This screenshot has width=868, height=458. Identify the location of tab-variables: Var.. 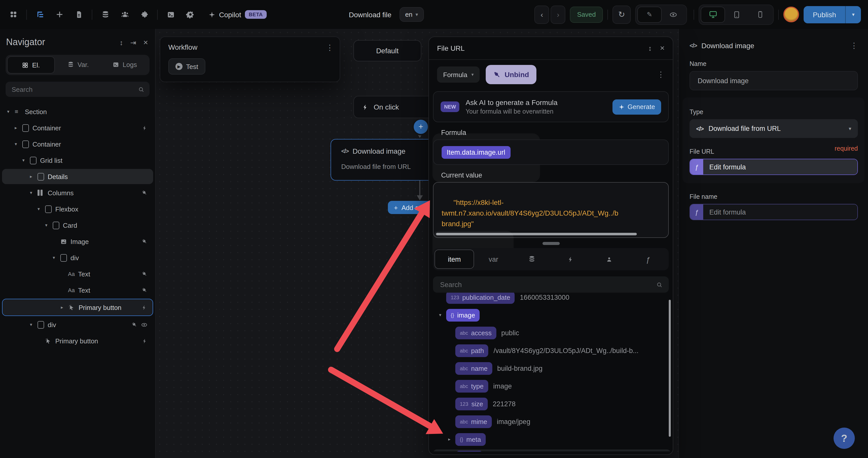
(78, 64).